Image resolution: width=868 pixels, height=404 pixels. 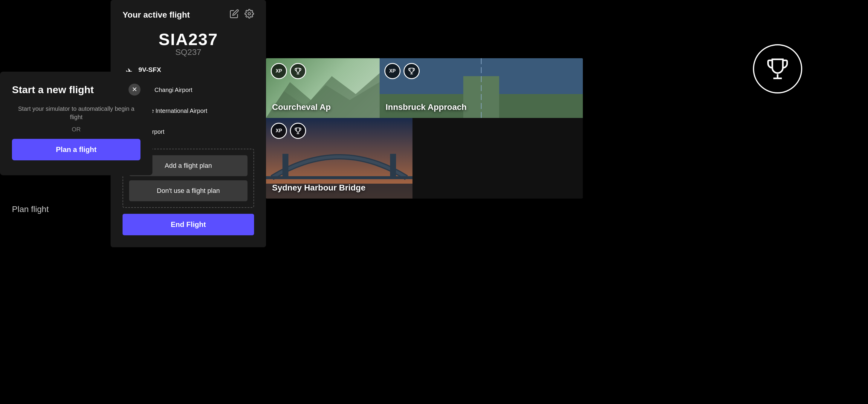 What do you see at coordinates (288, 131) in the screenshot?
I see `sydney-badges: XP` at bounding box center [288, 131].